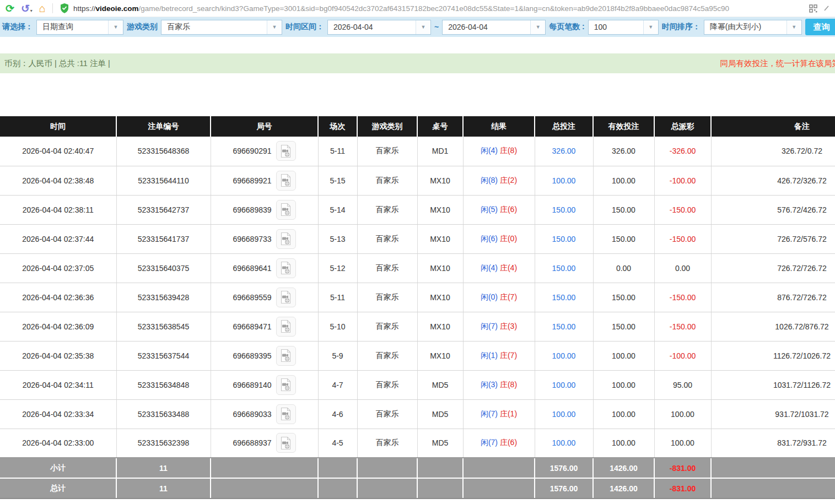 The image size is (835, 504). I want to click on date-from-dropdown: 2026-04-04 ▼, so click(379, 28).